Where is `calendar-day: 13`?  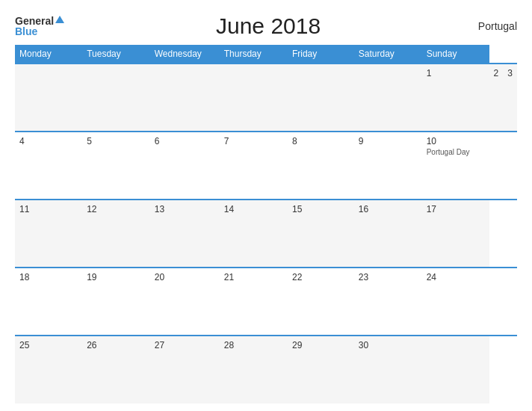 calendar-day: 13 is located at coordinates (185, 233).